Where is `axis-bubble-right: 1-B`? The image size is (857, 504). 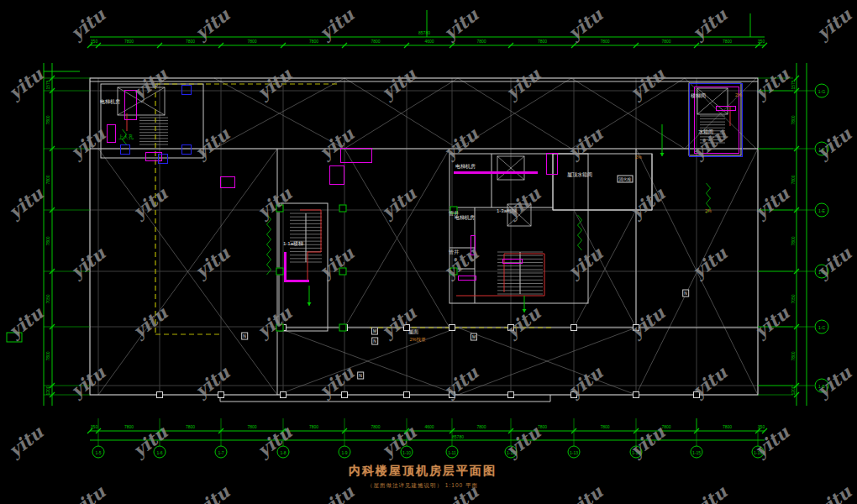 axis-bubble-right: 1-B is located at coordinates (822, 386).